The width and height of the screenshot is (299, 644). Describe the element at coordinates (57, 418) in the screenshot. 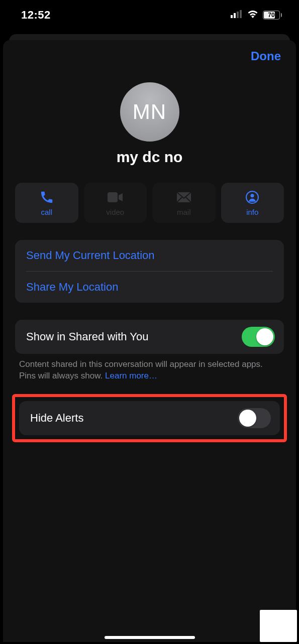

I see `hide-alerts-label: Hide Alerts` at that location.